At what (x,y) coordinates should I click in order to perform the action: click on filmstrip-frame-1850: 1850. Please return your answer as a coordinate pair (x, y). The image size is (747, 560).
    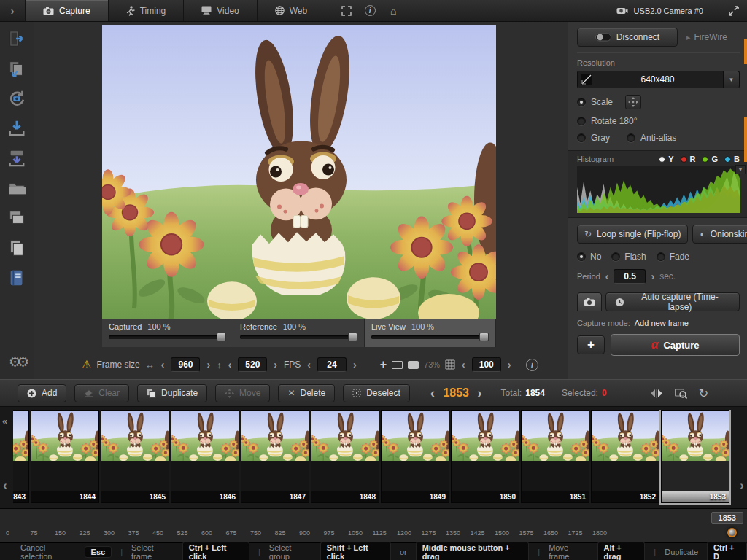
    Looking at the image, I should click on (485, 456).